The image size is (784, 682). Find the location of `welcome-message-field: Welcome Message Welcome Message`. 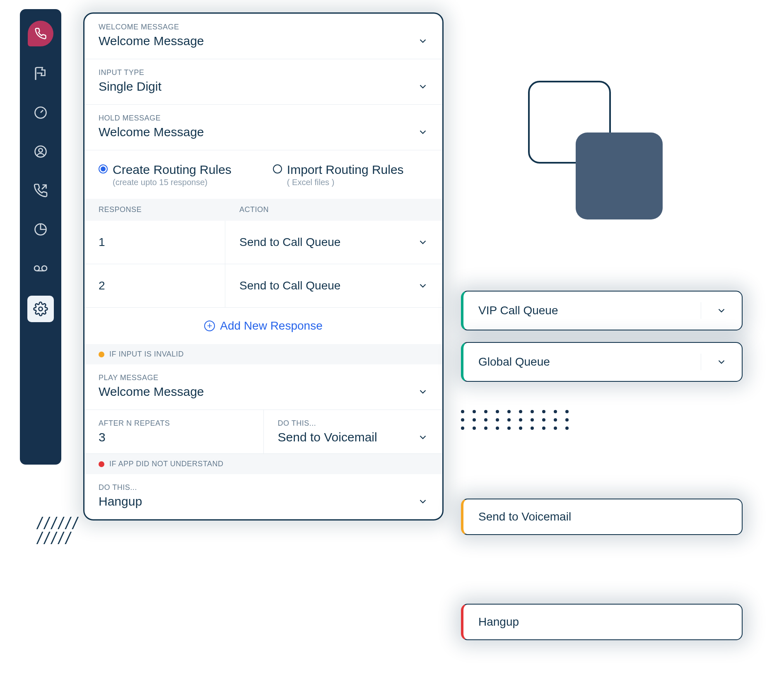

welcome-message-field: Welcome Message Welcome Message is located at coordinates (263, 36).